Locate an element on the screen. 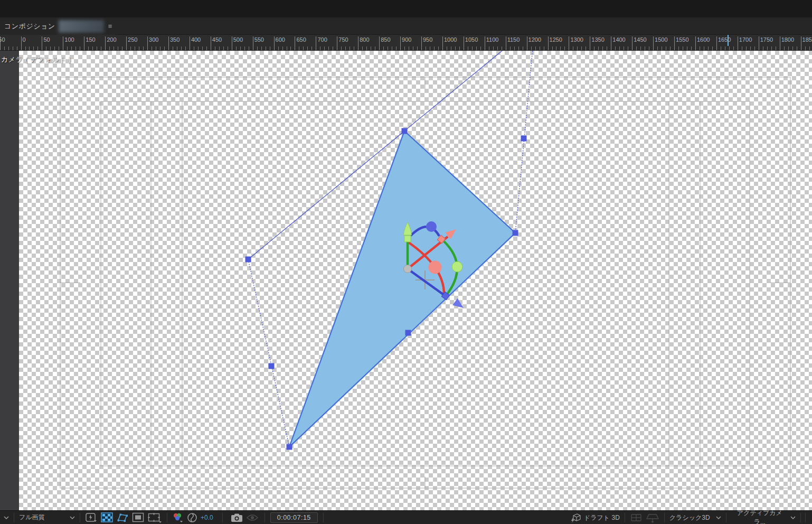 This screenshot has height=524, width=812. safe-margins-toggle is located at coordinates (138, 518).